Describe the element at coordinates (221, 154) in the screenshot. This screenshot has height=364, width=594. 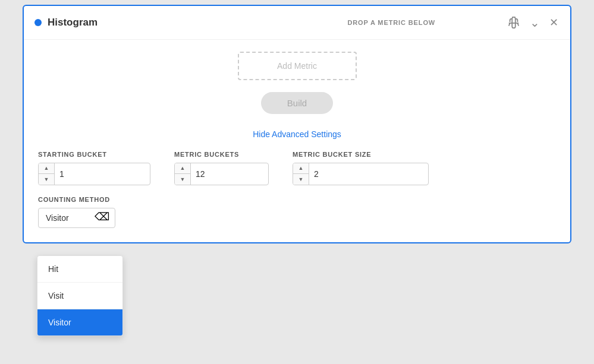
I see `metric-buckets-label: METRIC BUCKETS` at that location.